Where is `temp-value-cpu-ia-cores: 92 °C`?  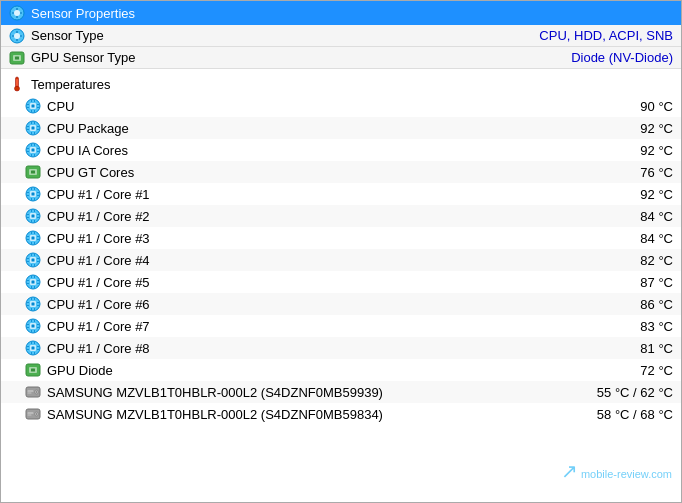 temp-value-cpu-ia-cores: 92 °C is located at coordinates (573, 150).